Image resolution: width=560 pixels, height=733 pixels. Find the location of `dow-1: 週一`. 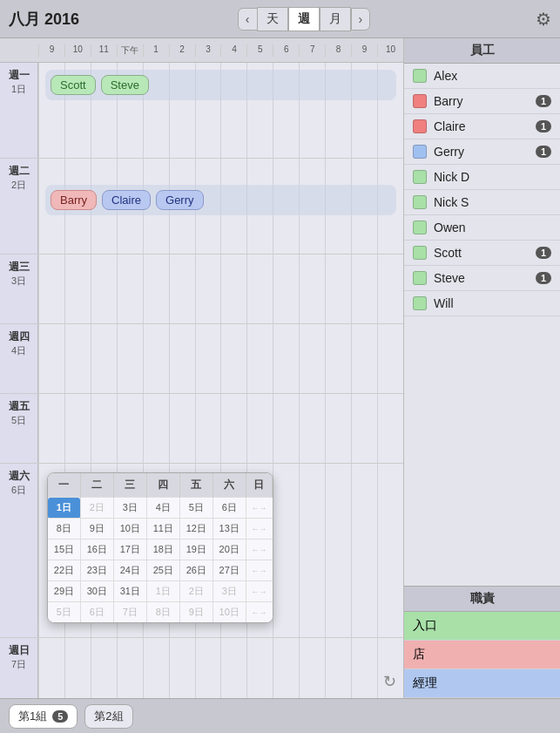

dow-1: 週一 is located at coordinates (19, 75).